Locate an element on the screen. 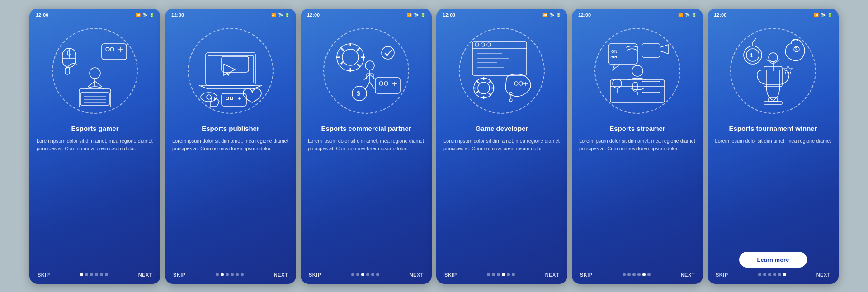 This screenshot has width=868, height=292. next-button-1: NEXT is located at coordinates (146, 275).